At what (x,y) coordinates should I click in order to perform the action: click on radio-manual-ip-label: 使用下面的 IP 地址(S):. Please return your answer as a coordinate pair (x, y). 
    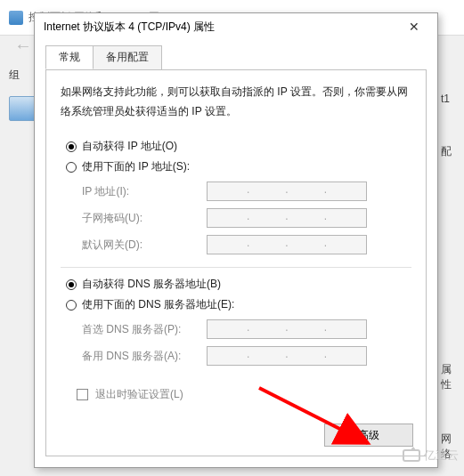
    Looking at the image, I should click on (135, 167).